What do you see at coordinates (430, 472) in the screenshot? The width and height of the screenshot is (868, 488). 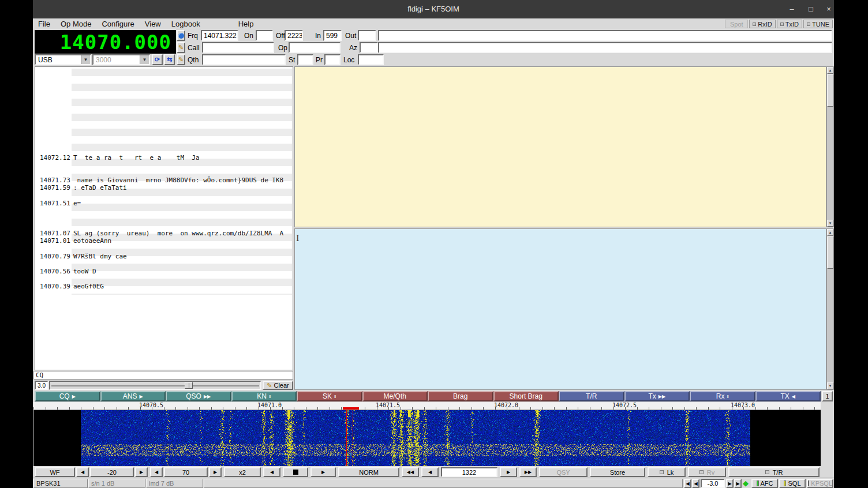 I see `carrier-left-button: ◀` at bounding box center [430, 472].